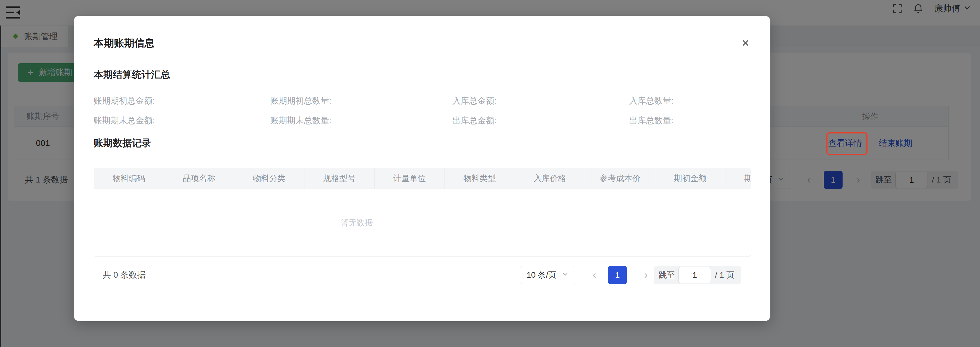 The image size is (980, 347). I want to click on column-header: 物料分类, so click(269, 178).